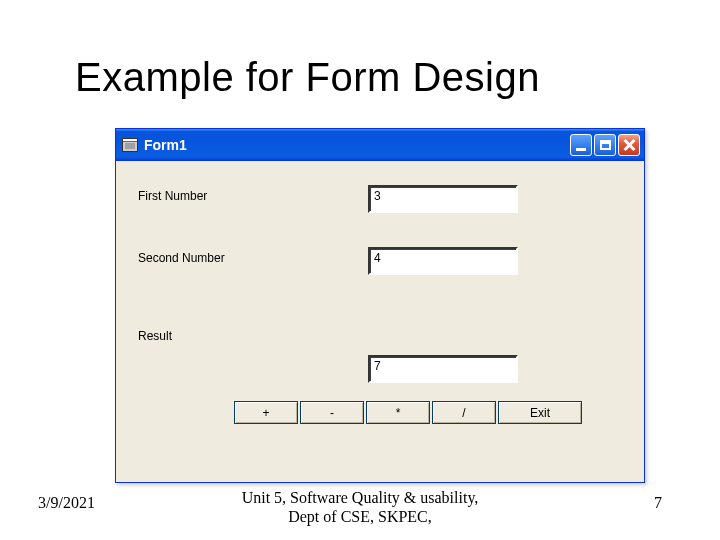 Image resolution: width=720 pixels, height=540 pixels. Describe the element at coordinates (360, 508) in the screenshot. I see `footer-center: Unit 5, Software Quality & usability, De…` at that location.